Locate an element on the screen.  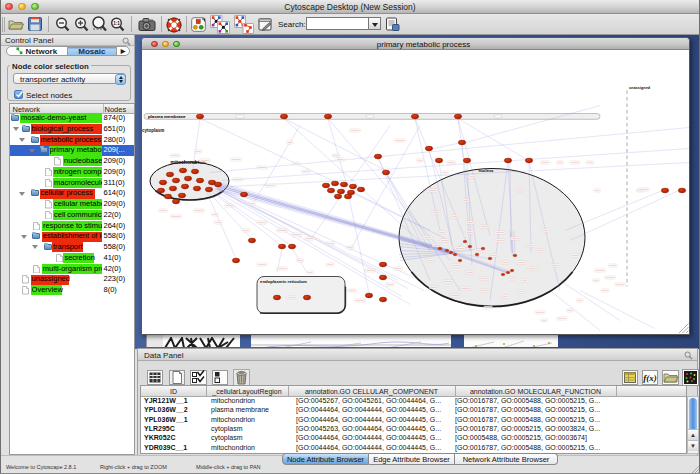
svg-text: nucleus is located at coordinates (486, 170).